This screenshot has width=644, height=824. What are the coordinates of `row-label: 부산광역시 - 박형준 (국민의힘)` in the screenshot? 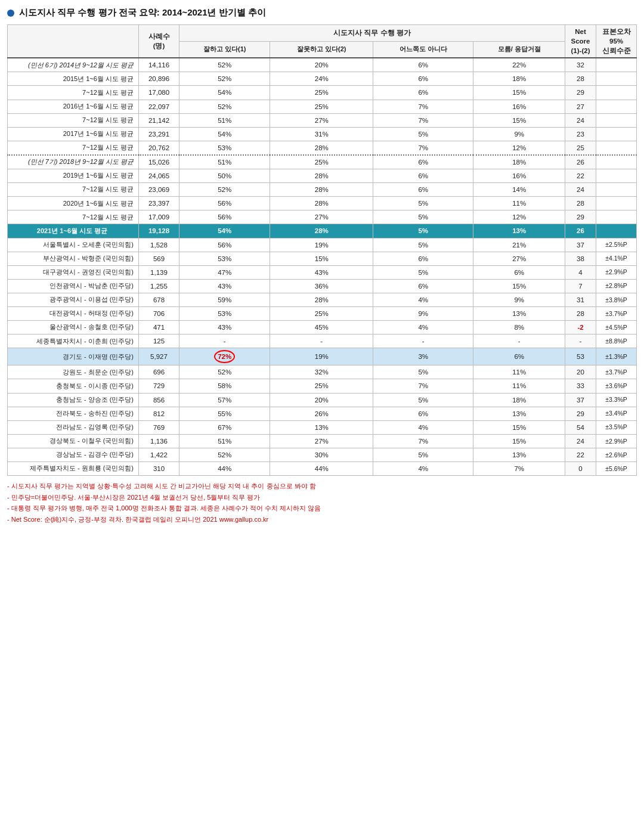 It's located at (73, 259).